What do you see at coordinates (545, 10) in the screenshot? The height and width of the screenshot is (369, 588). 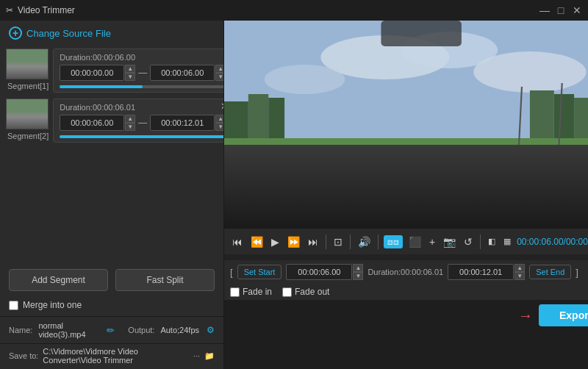 I see `minimize-button: —` at bounding box center [545, 10].